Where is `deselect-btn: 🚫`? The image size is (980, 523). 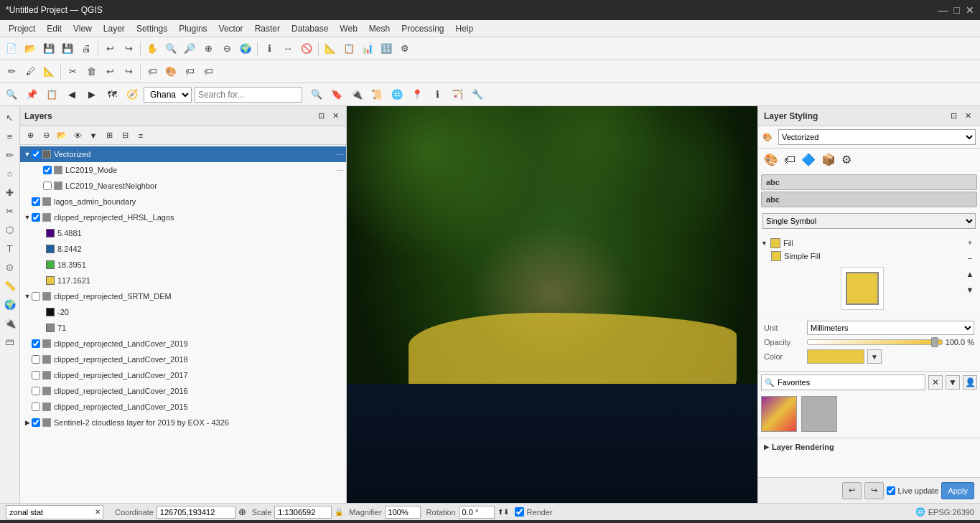 deselect-btn: 🚫 is located at coordinates (307, 49).